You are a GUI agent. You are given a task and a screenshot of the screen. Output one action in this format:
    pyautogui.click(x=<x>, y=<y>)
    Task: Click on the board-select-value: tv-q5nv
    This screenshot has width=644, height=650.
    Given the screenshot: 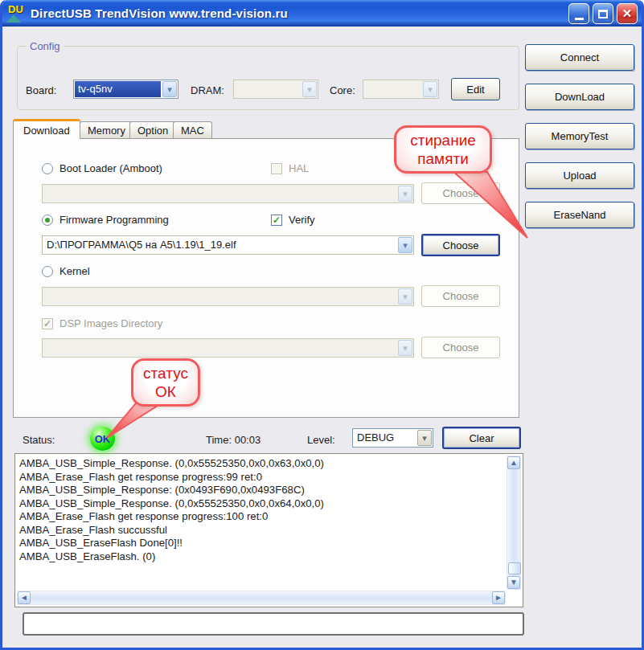 What is the action you would take?
    pyautogui.click(x=117, y=89)
    